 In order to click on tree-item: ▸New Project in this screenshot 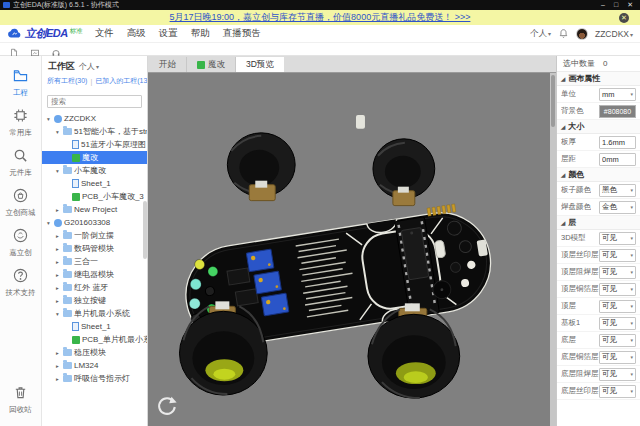, I will do `click(94, 210)`.